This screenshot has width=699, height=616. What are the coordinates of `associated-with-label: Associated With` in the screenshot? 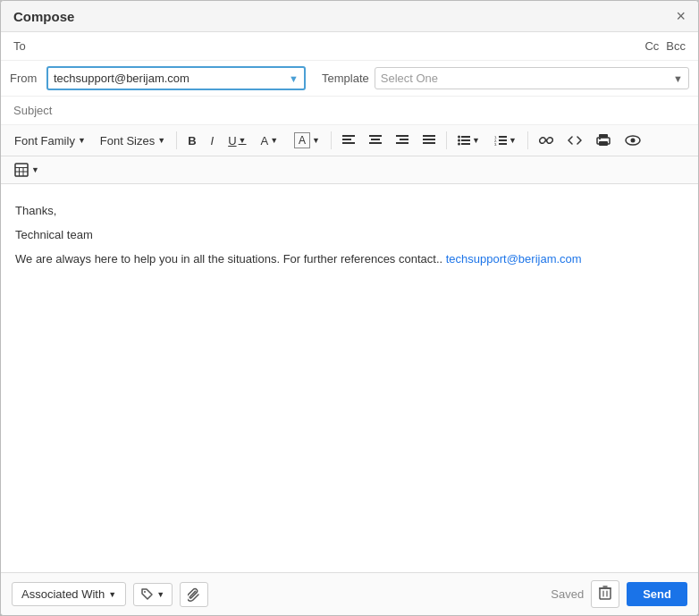 It's located at (63, 594).